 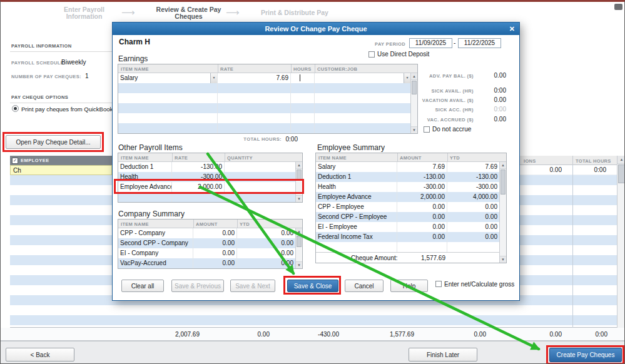 What do you see at coordinates (198, 286) in the screenshot?
I see `save-previous-button: Save & Previous` at bounding box center [198, 286].